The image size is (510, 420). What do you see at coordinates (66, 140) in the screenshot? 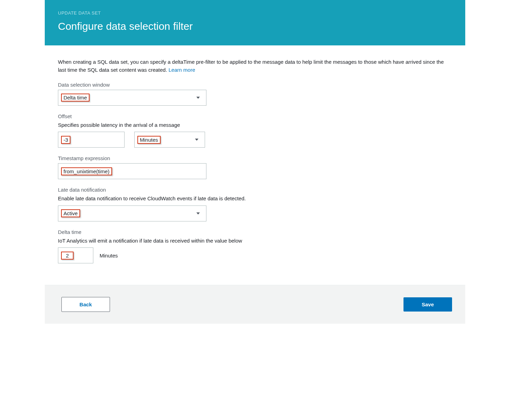
I see `offset-value: -3` at bounding box center [66, 140].